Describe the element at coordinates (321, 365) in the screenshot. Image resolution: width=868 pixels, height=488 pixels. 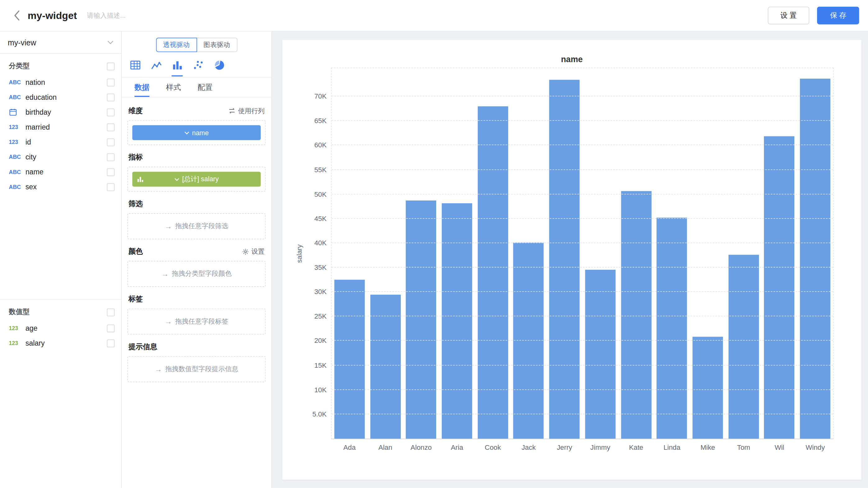
I see `y-tick-label: 15K` at that location.